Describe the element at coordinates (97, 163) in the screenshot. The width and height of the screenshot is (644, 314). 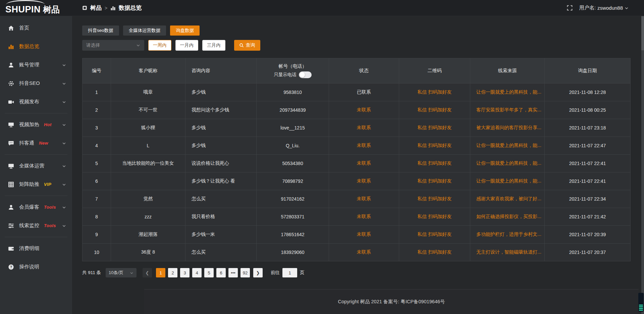
I see `cell-id: 5` at that location.